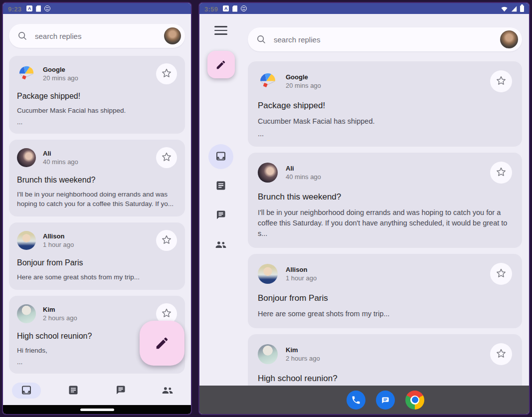 This screenshot has height=417, width=532. I want to click on taskbar, so click(364, 400).